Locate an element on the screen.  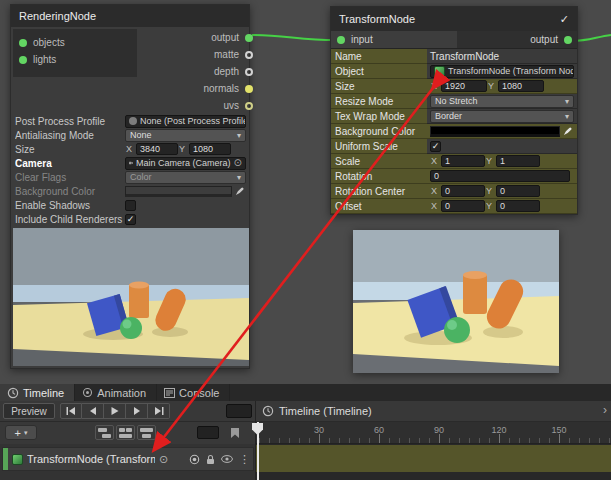
port-output: output is located at coordinates (194, 38).